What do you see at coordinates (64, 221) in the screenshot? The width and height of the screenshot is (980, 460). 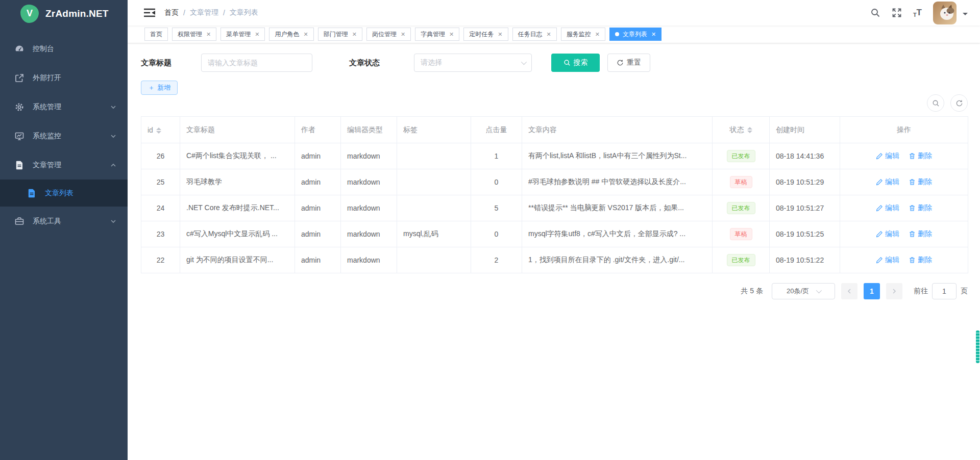 I see `sidebar-item-system-tools: 系统工具` at bounding box center [64, 221].